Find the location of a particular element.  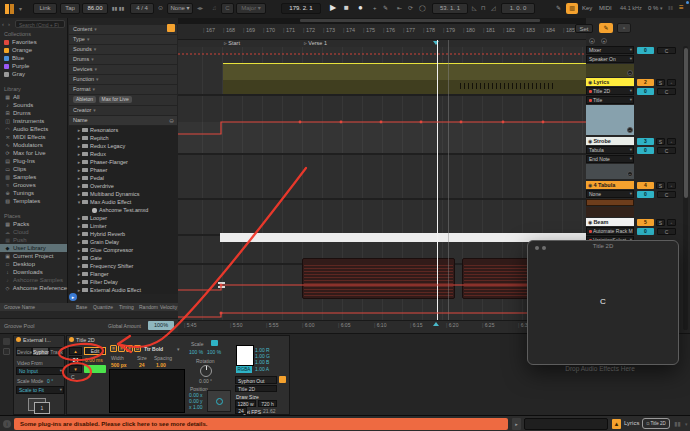

lyrics-solo-button: S is located at coordinates (660, 82).